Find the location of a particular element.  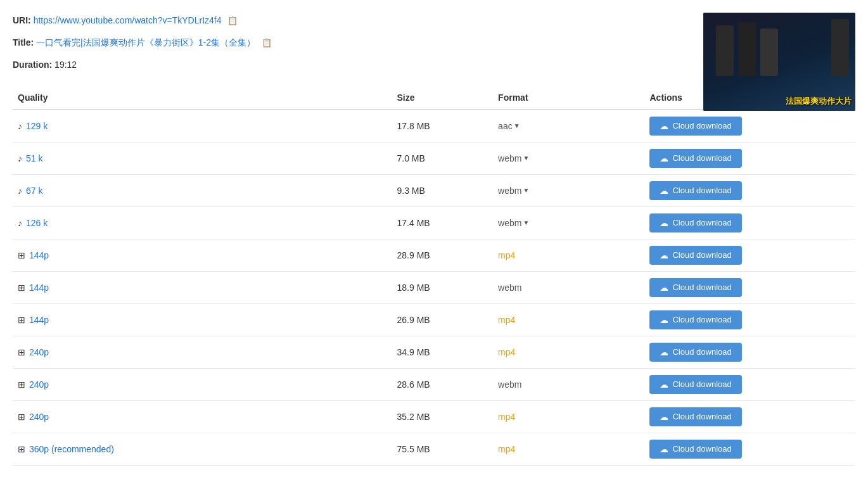

size-cell: 28.6 MB is located at coordinates (443, 384).